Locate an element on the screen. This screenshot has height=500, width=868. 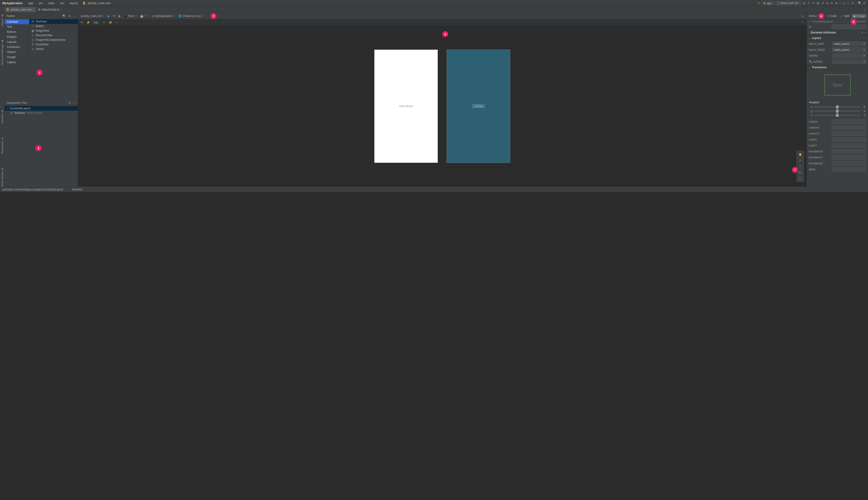
layout-section: ⌄ Layout is located at coordinates (837, 38).